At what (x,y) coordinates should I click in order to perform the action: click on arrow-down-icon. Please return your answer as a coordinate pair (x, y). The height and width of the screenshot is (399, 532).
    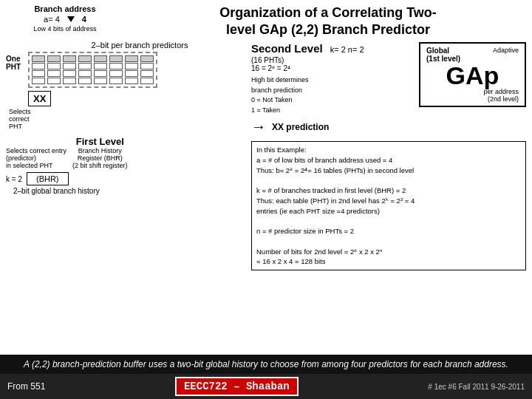
    Looking at the image, I should click on (71, 19).